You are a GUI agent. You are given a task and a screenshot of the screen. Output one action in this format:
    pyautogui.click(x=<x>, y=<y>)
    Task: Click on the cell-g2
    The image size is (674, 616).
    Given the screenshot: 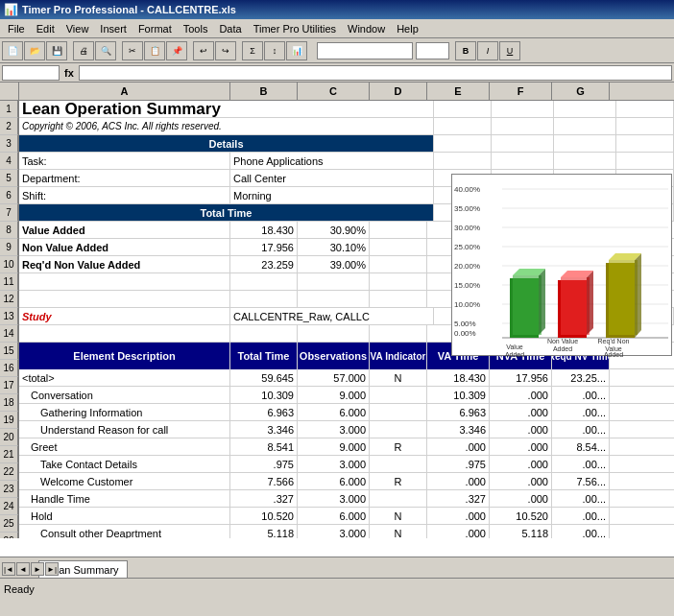 What is the action you would take?
    pyautogui.click(x=645, y=127)
    